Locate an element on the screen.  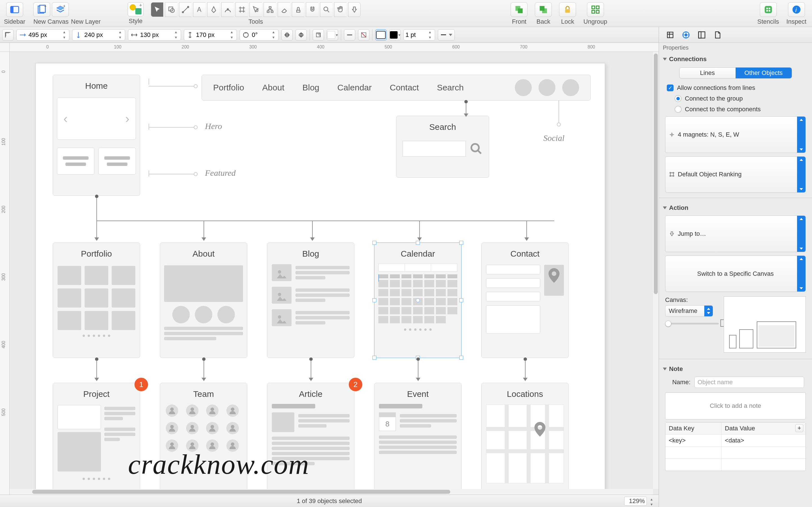
canvas-name-menu: Wireframe is located at coordinates (689, 311).